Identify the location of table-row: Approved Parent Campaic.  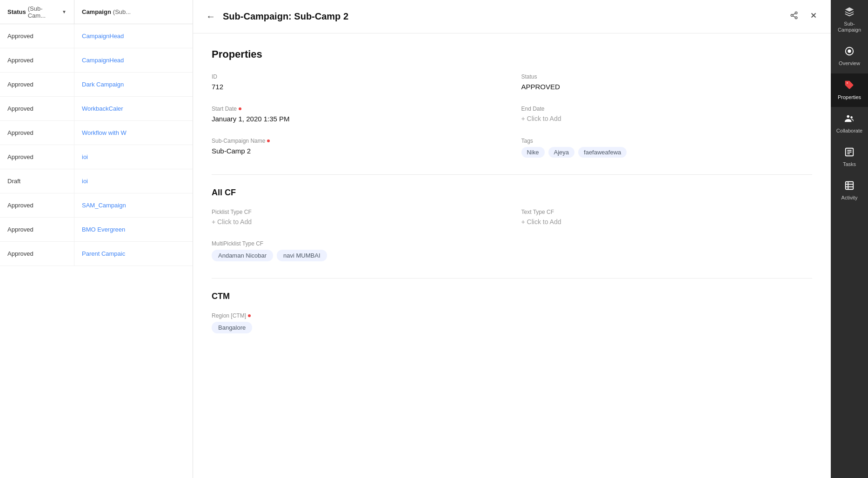
(96, 254).